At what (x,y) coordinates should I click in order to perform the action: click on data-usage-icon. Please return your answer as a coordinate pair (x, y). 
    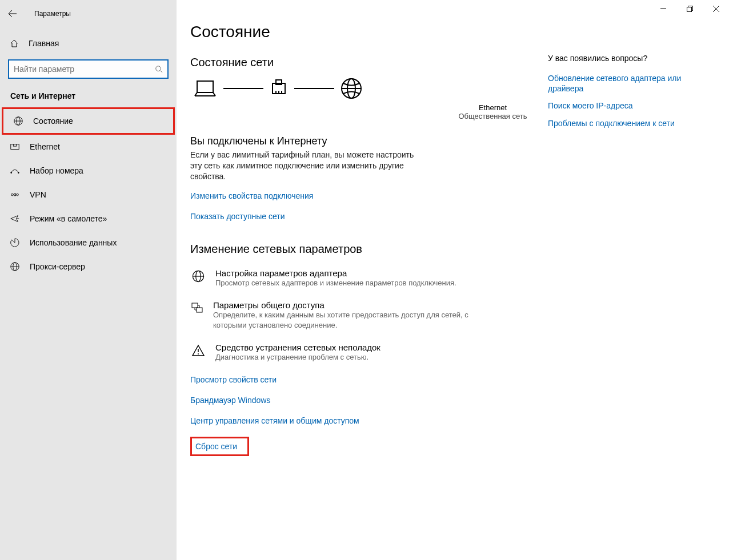
    Looking at the image, I should click on (15, 243).